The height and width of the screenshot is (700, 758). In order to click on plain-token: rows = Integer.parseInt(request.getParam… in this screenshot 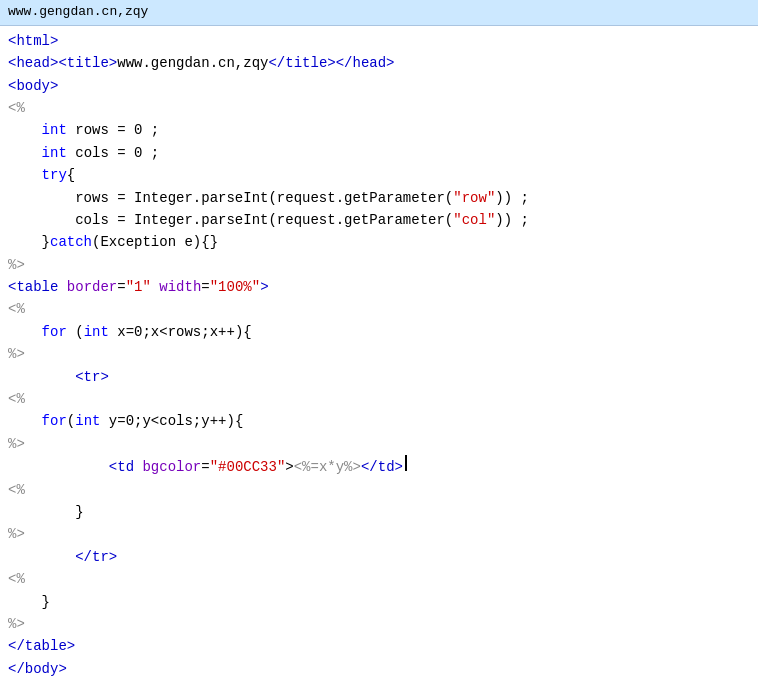, I will do `click(230, 198)`.